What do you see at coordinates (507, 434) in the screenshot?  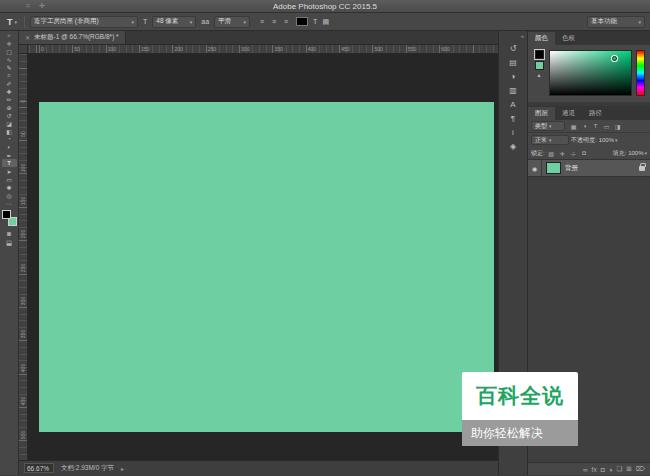 I see `watermark-subtitle: 助你轻松解决` at bounding box center [507, 434].